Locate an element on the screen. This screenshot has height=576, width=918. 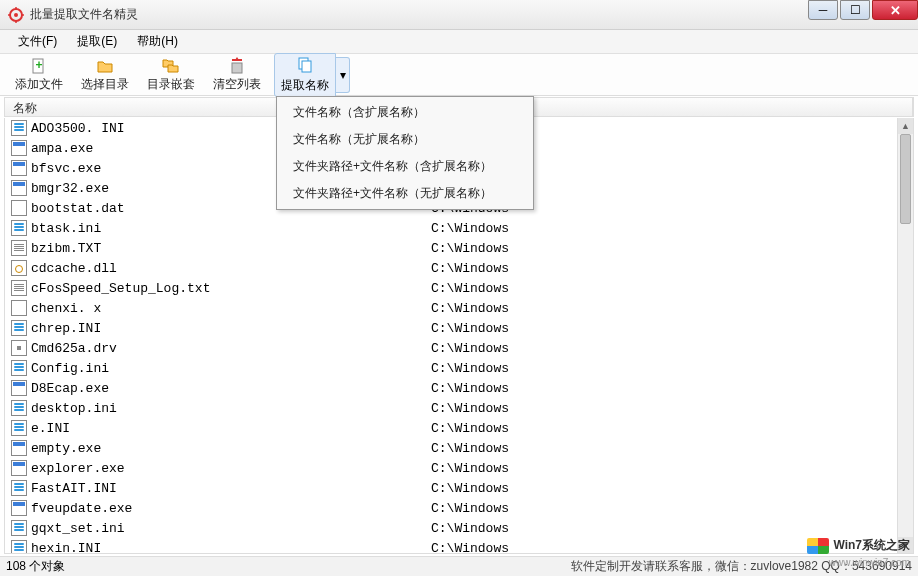
close-button: ✕ is located at coordinates (895, 10).